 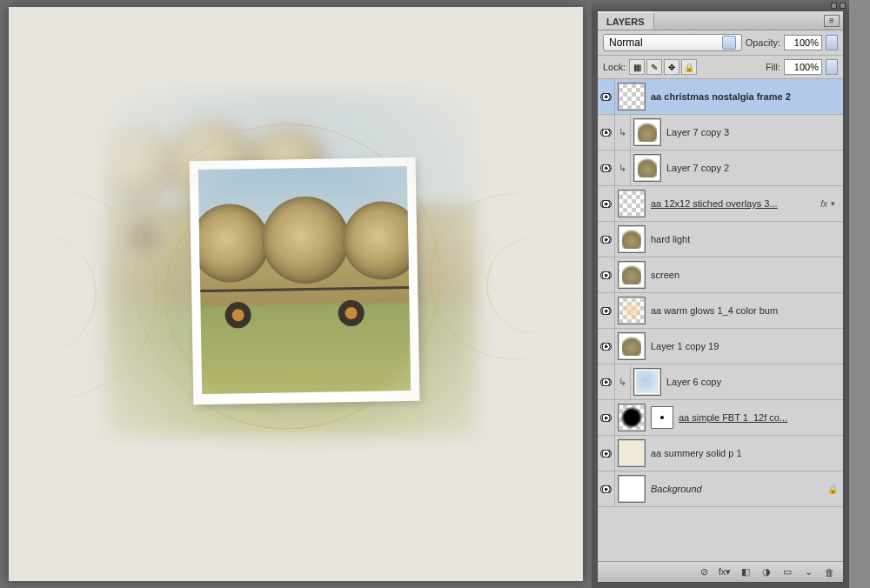 I want to click on layer-mask-icon: ◧, so click(x=746, y=572).